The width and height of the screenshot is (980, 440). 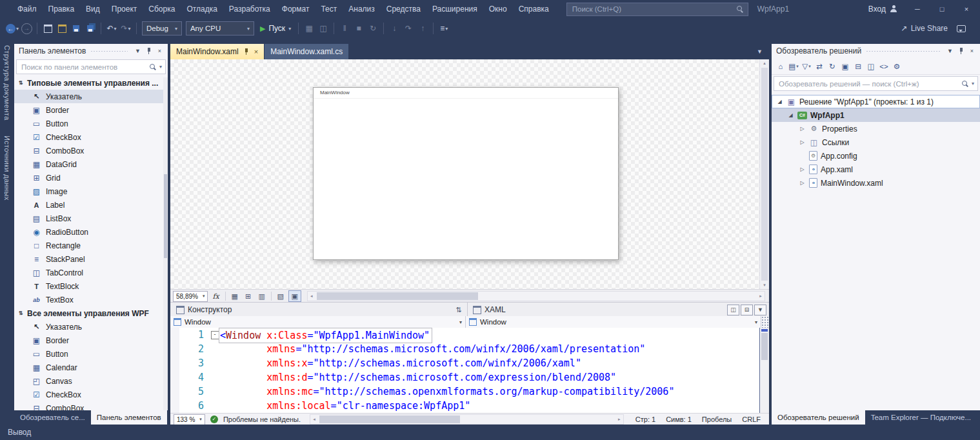 I want to click on debug-history-button: ▦, so click(x=309, y=28).